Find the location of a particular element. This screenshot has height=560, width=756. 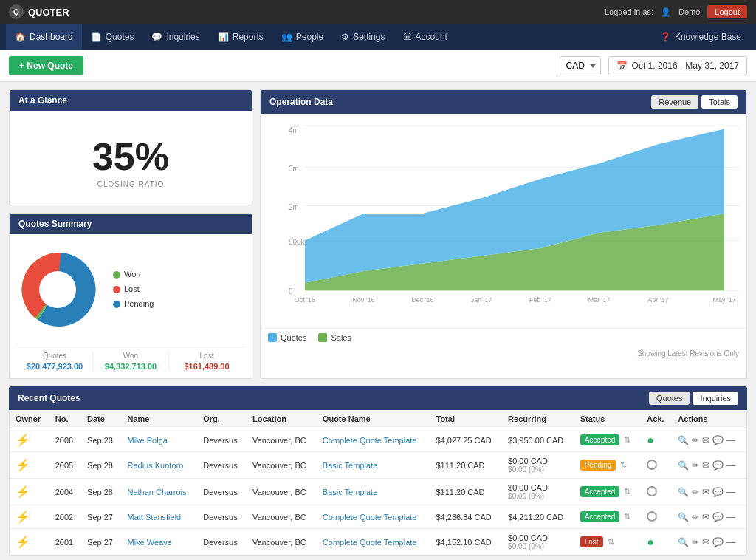

nav-people: 👥 People is located at coordinates (303, 37).